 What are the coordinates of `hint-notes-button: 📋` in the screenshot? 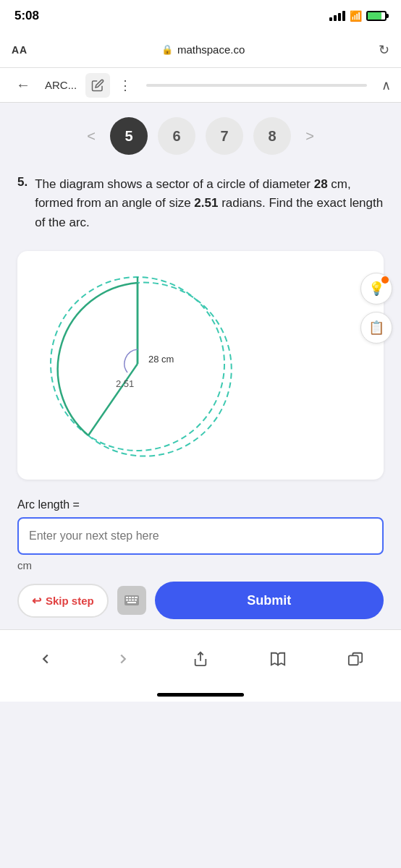 It's located at (376, 328).